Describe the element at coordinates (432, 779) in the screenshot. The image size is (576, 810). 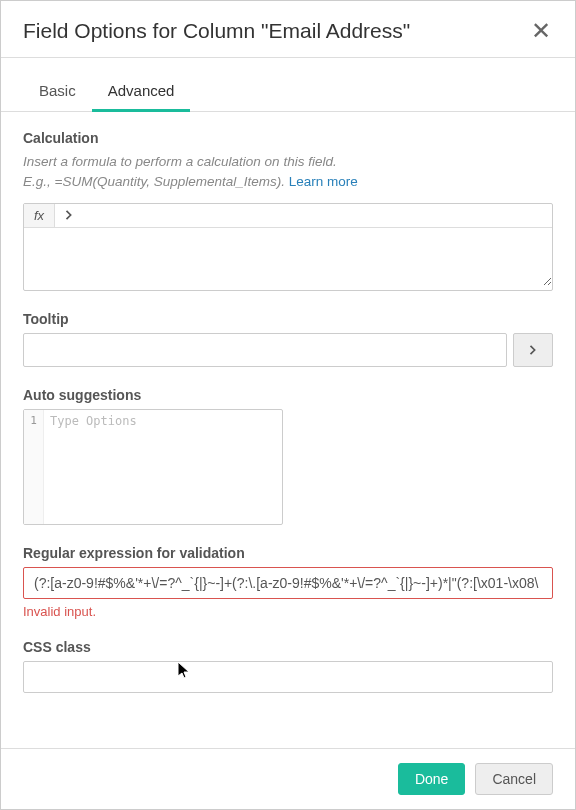
I see `done-button: Done` at that location.